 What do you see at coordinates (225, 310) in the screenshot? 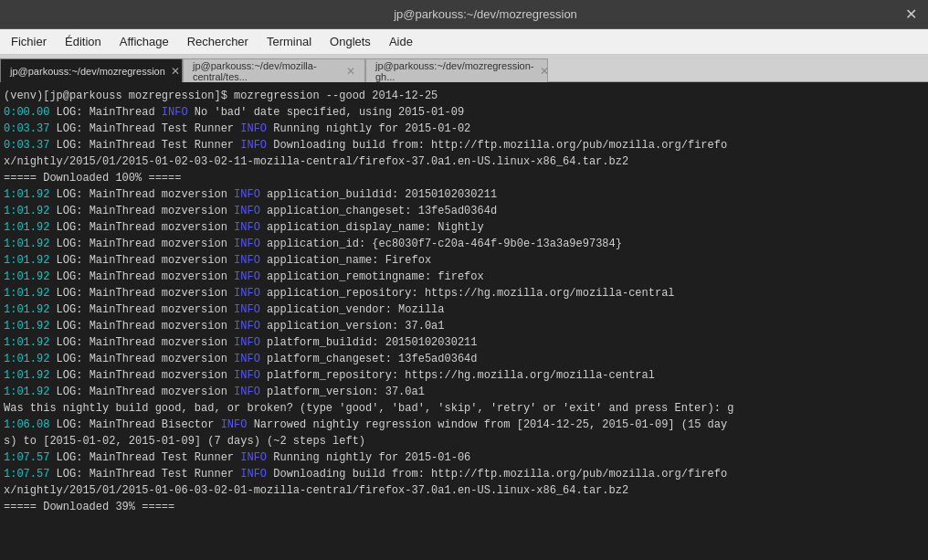
I see `terminal-line-12: 1:01.92 LOG: MainThread mozversion INFO …` at bounding box center [225, 310].